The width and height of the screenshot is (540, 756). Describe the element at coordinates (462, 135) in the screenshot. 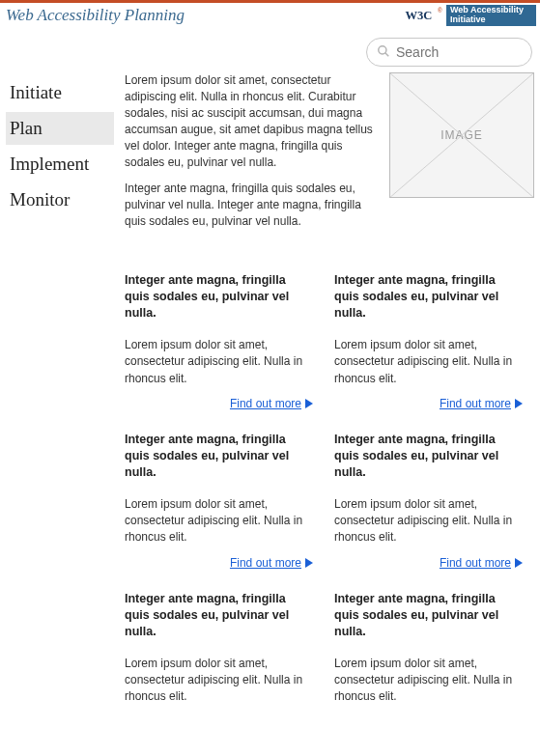

I see `image-placeholder: IMAGE` at that location.